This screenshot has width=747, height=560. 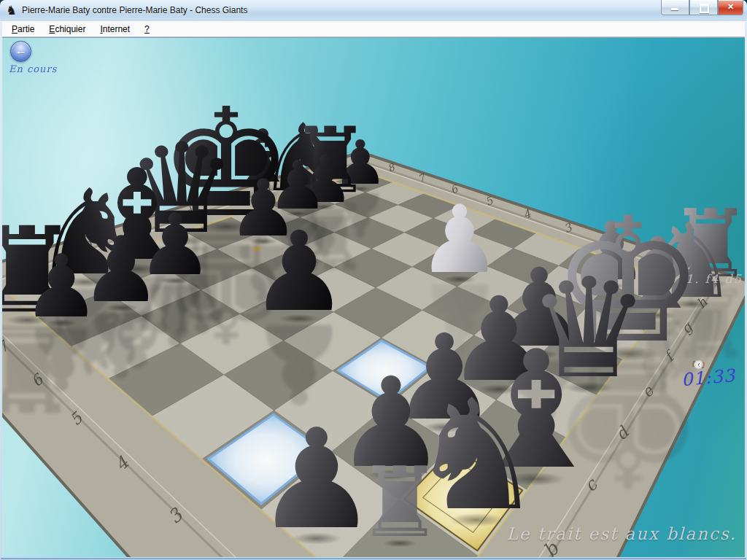 What do you see at coordinates (374, 559) in the screenshot?
I see `window-border-bottom` at bounding box center [374, 559].